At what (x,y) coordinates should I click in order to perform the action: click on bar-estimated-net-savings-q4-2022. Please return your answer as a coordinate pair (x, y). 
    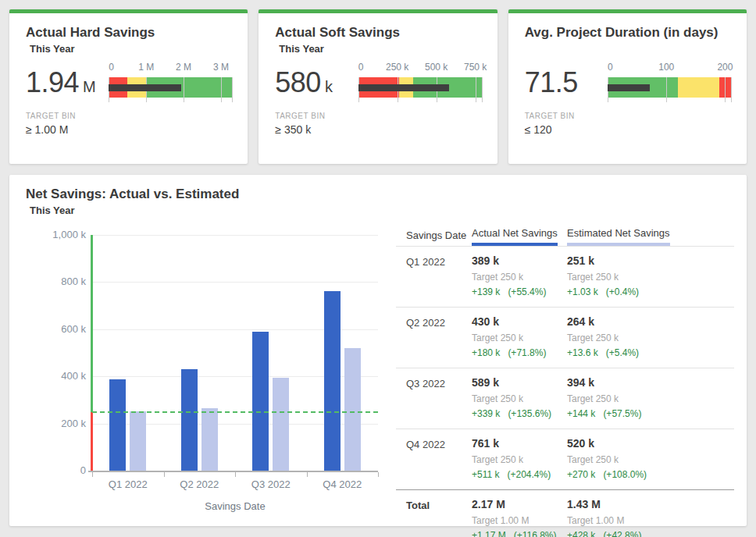
    Looking at the image, I should click on (353, 409).